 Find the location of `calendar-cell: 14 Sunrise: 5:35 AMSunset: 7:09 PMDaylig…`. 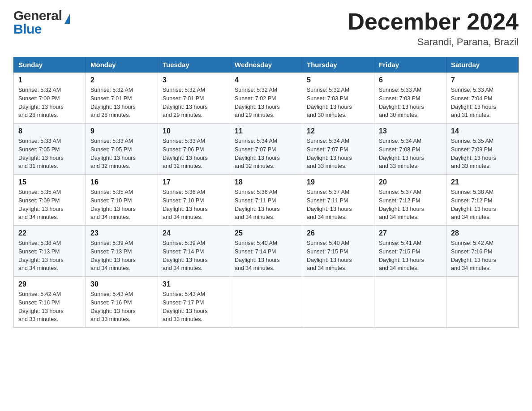

calendar-cell: 14 Sunrise: 5:35 AMSunset: 7:09 PMDaylig… is located at coordinates (483, 149).